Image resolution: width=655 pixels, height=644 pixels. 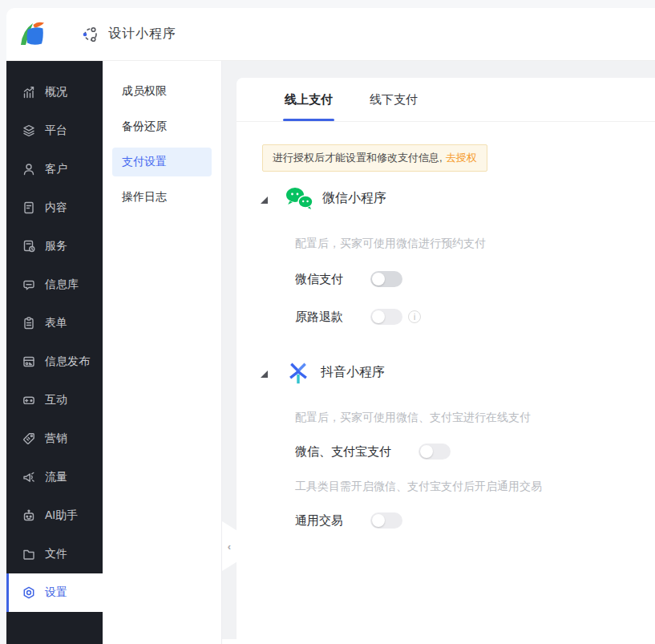 I want to click on current-app: 设计小程序, so click(x=129, y=34).